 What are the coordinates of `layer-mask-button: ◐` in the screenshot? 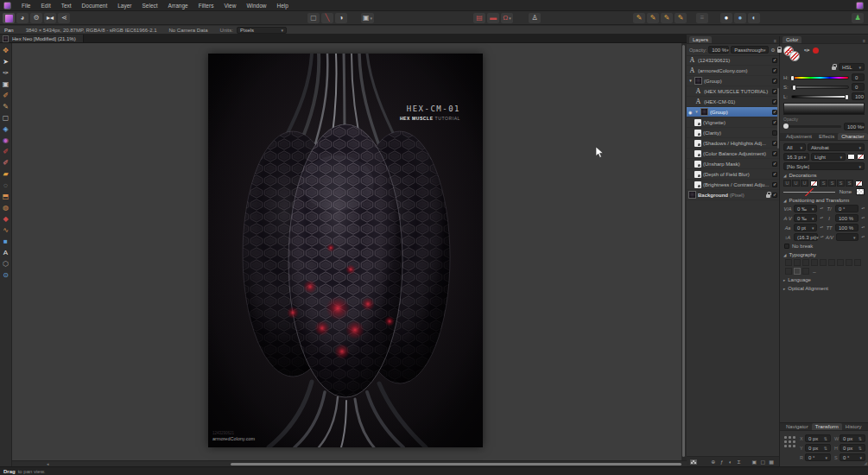 It's located at (731, 462).